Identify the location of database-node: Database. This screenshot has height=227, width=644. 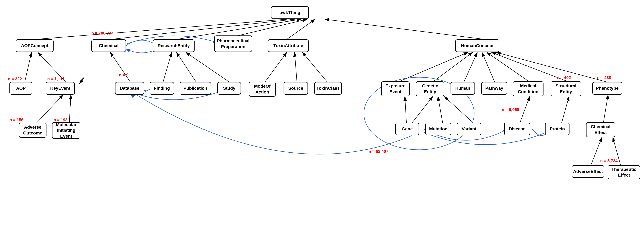
(130, 88).